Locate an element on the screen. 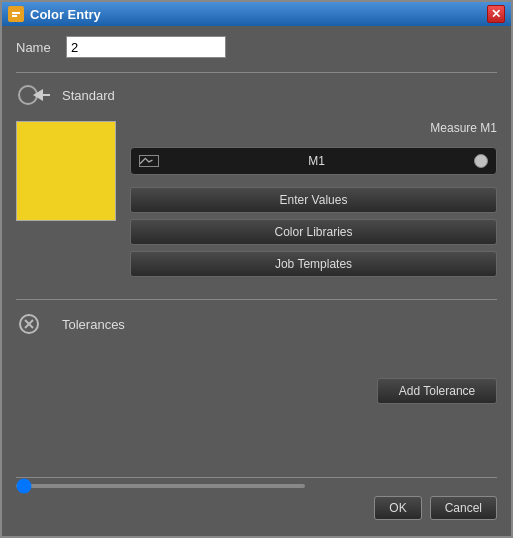  tolerances-label: Tolerances is located at coordinates (94, 324).